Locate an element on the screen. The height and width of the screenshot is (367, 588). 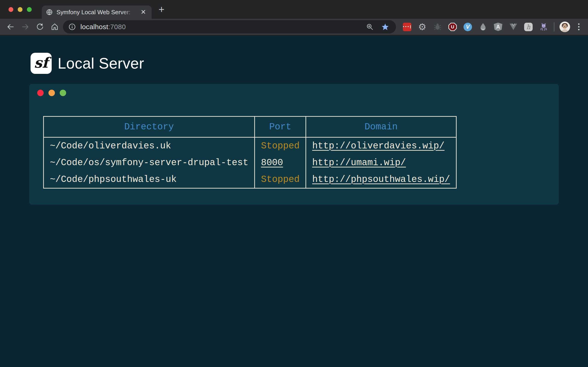
column-header-domain: Domain is located at coordinates (381, 127).